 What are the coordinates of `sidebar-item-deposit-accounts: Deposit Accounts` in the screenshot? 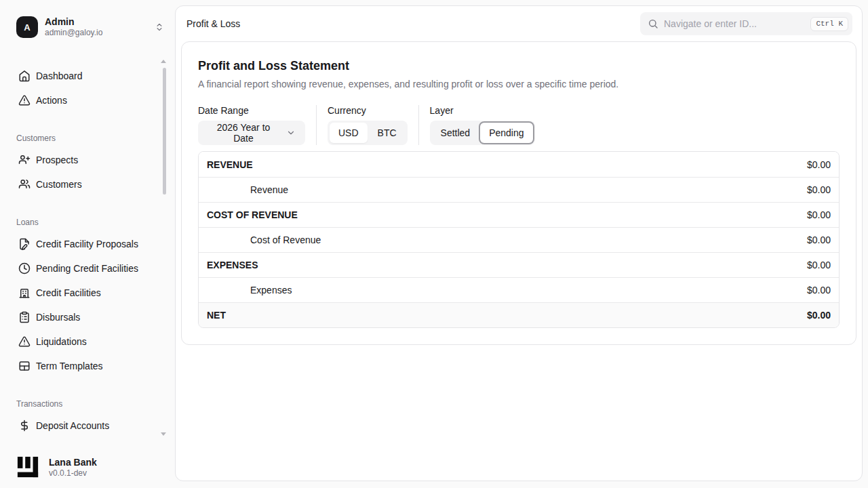 It's located at (87, 426).